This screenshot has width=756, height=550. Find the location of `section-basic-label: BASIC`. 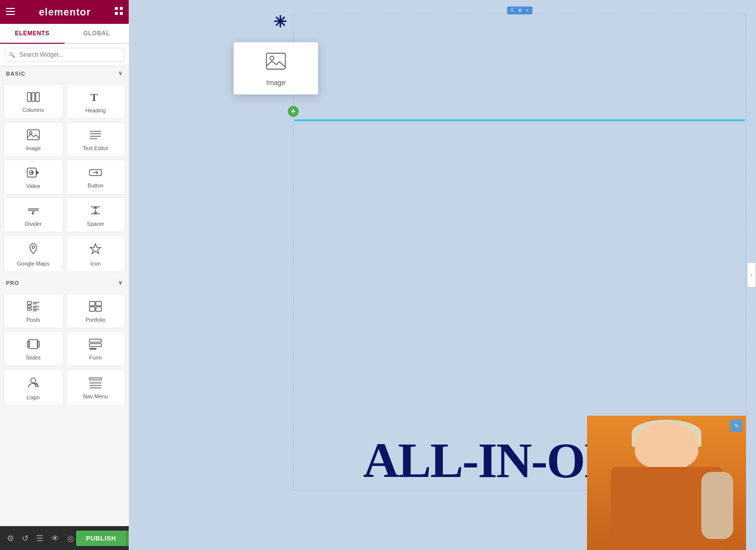

section-basic-label: BASIC is located at coordinates (16, 74).